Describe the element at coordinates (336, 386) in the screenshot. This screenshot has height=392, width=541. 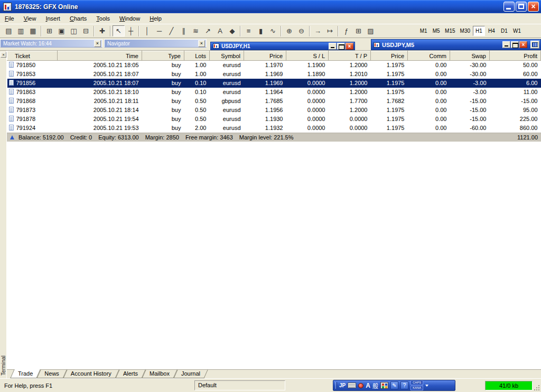
I see `ime-grip` at that location.